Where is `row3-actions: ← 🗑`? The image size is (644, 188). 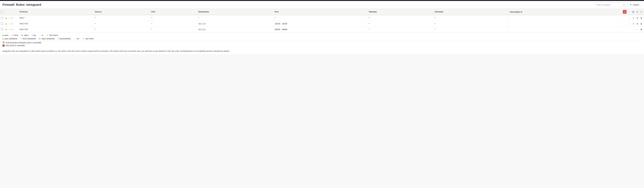
row3-actions: ← 🗑 is located at coordinates (633, 29).